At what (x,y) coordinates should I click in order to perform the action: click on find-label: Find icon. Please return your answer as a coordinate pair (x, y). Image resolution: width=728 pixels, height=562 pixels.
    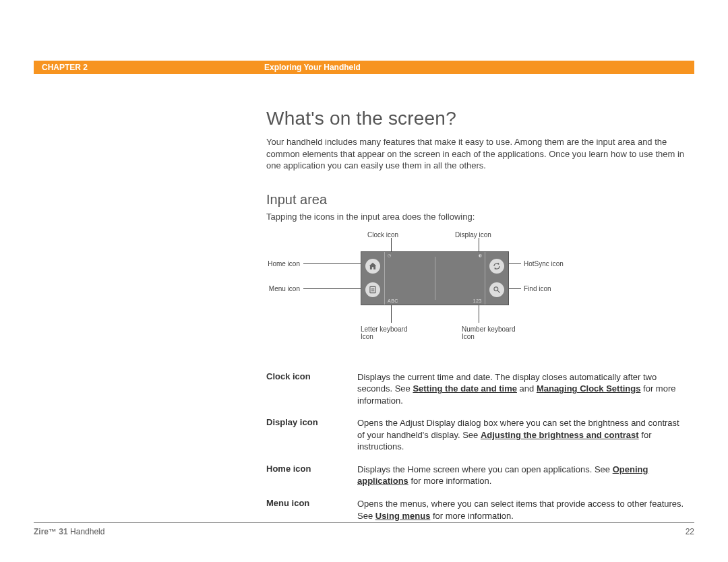
    Looking at the image, I should click on (538, 288).